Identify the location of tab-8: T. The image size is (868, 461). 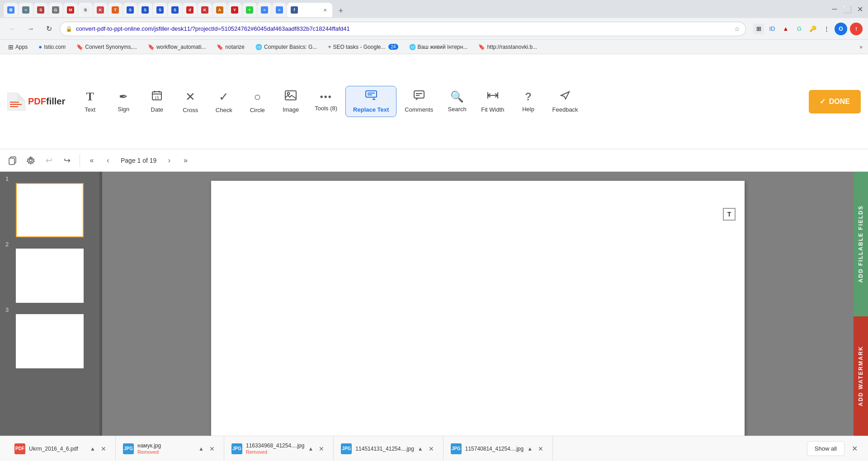
(115, 10).